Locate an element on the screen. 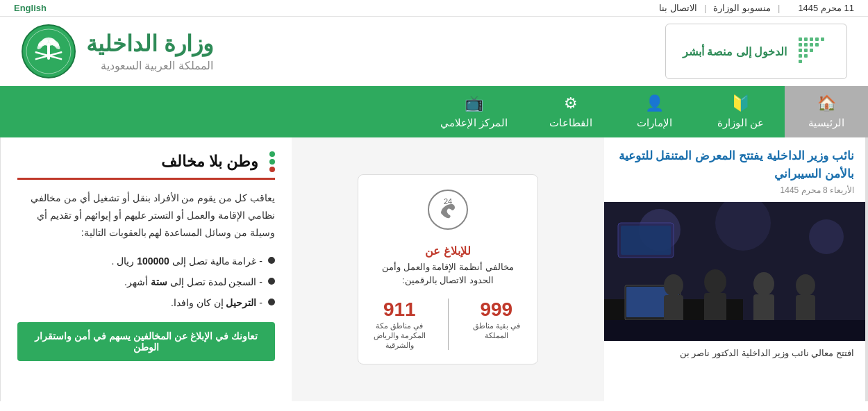 The image size is (868, 411). english-link: English is located at coordinates (31, 8).